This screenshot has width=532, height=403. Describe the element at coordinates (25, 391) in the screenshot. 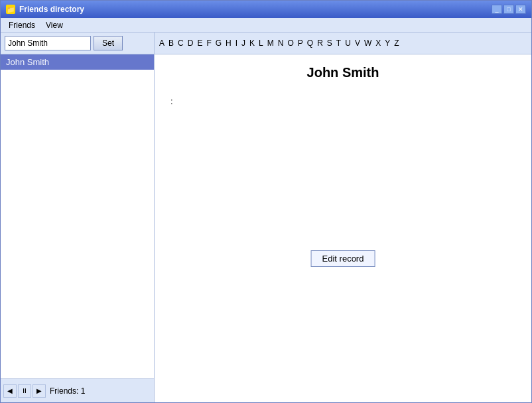

I see `scroll-pause-button: ⏸` at that location.